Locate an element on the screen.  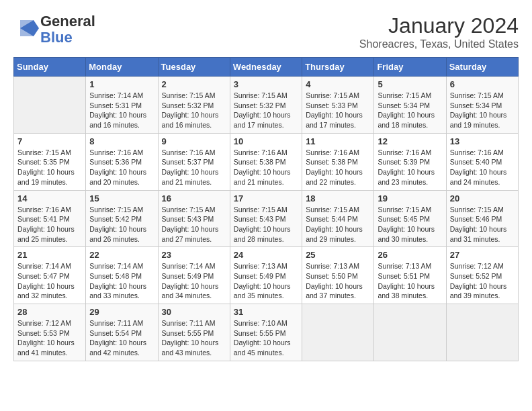
day-number: 20 is located at coordinates (482, 199).